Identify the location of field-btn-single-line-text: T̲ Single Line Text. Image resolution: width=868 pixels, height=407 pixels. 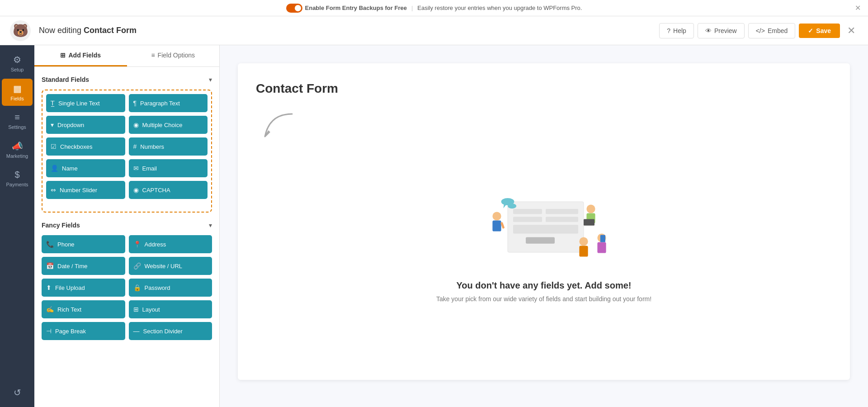
(86, 103).